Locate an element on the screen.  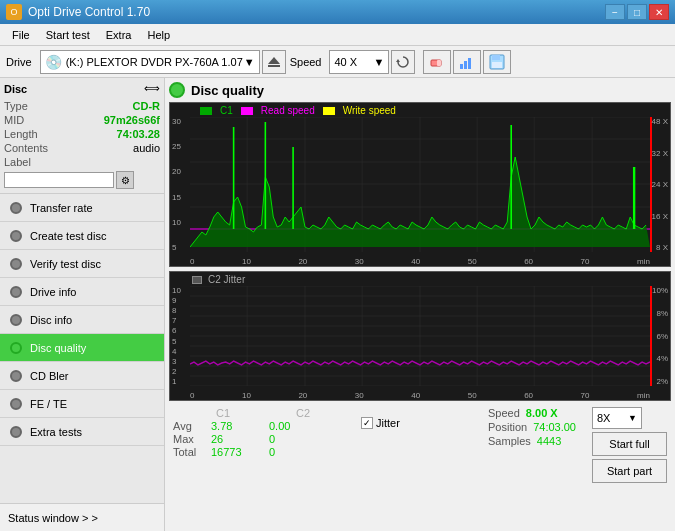
sidebar-item-extra-tests-label: Extra tests is located at coordinates (56, 432).